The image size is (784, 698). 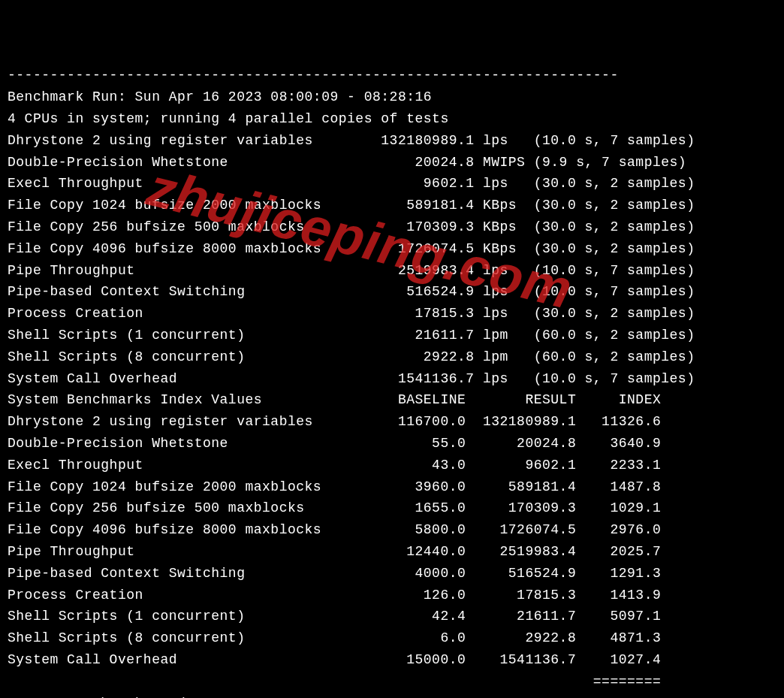 I want to click on index-row: Shell Scripts (1 concurrent) 42.4 21611.…, so click(x=392, y=616).